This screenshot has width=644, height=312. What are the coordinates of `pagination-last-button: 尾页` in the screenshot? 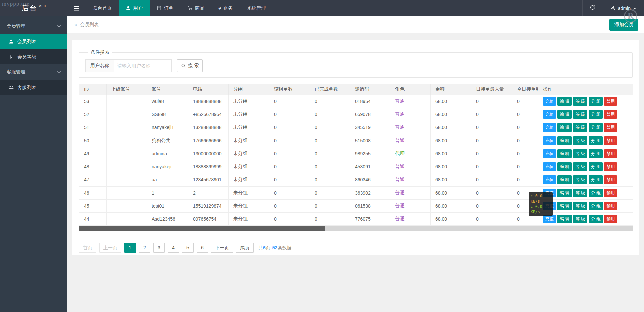 It's located at (245, 248).